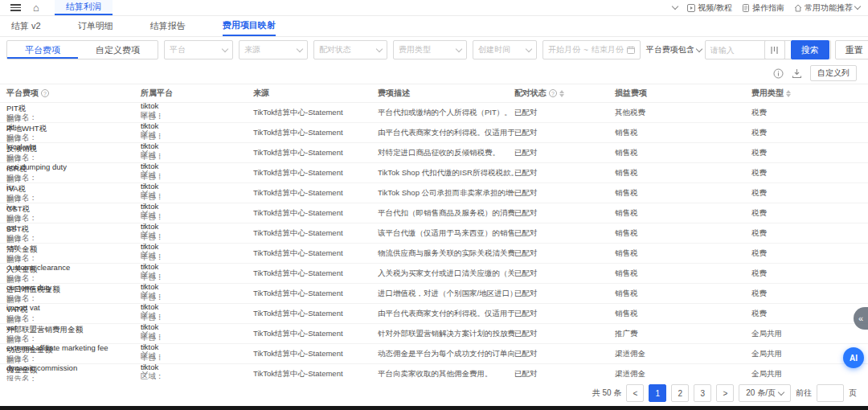 This screenshot has height=410, width=868. Describe the element at coordinates (810, 50) in the screenshot. I see `search-button: 搜索` at that location.